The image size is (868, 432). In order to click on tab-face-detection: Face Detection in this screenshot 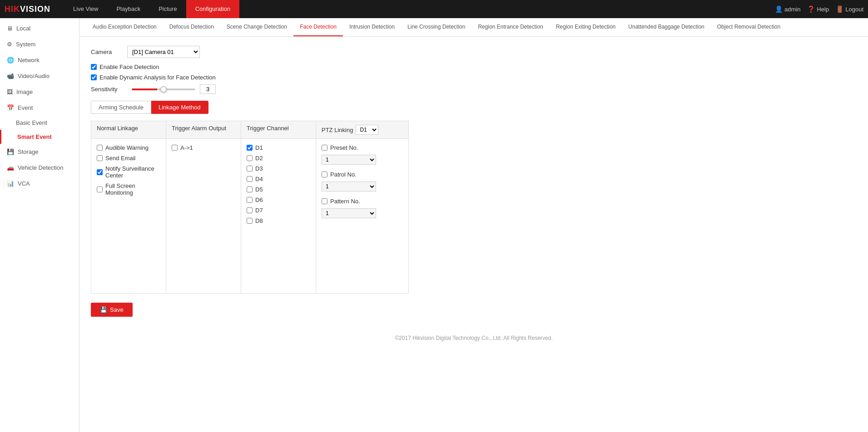, I will do `click(318, 27)`.